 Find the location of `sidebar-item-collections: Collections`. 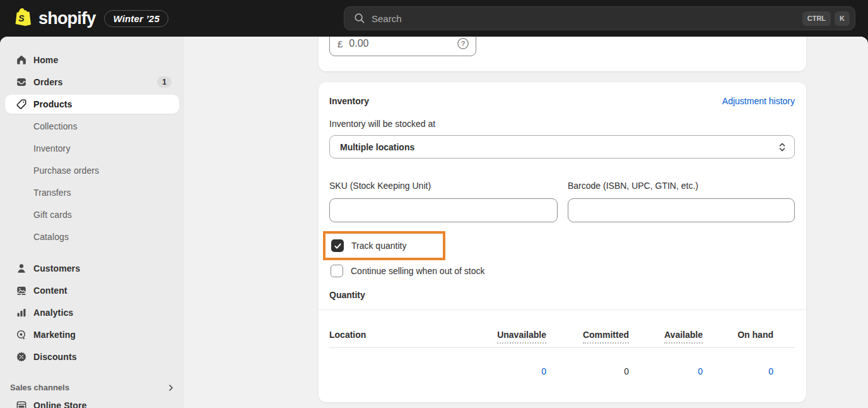

sidebar-item-collections: Collections is located at coordinates (92, 126).